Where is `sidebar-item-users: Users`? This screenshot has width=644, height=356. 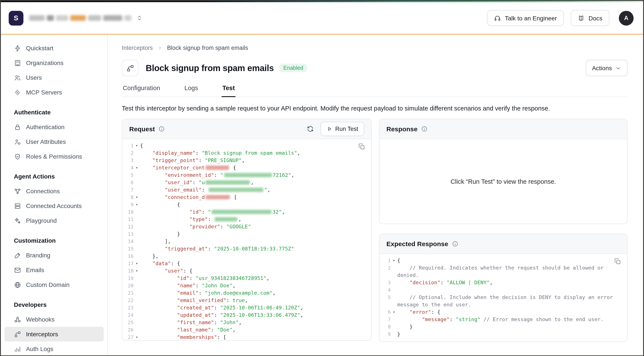
sidebar-item-users: Users is located at coordinates (54, 77).